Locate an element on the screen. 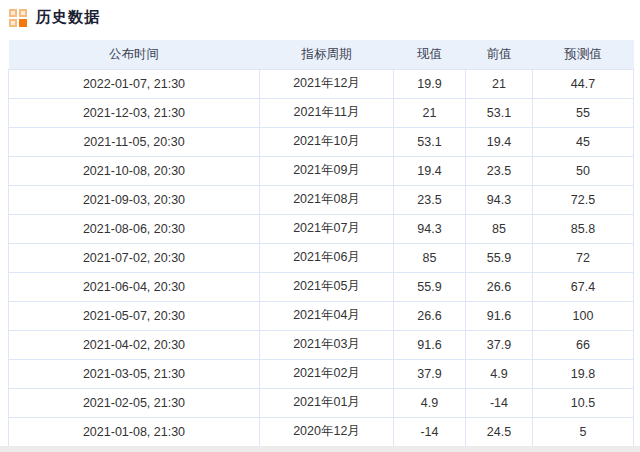 The width and height of the screenshot is (640, 452). table-cell-current: 55.9 is located at coordinates (430, 286).